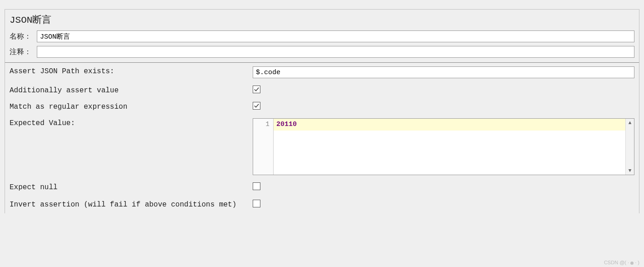  What do you see at coordinates (335, 36) in the screenshot?
I see `name-input` at bounding box center [335, 36].